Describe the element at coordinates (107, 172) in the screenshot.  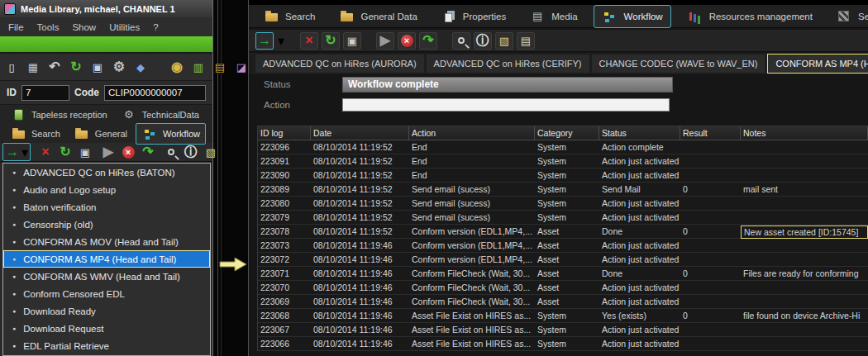
I see `workflow-list-item: ●ADVANCED QC on HiRes (BATON)` at that location.